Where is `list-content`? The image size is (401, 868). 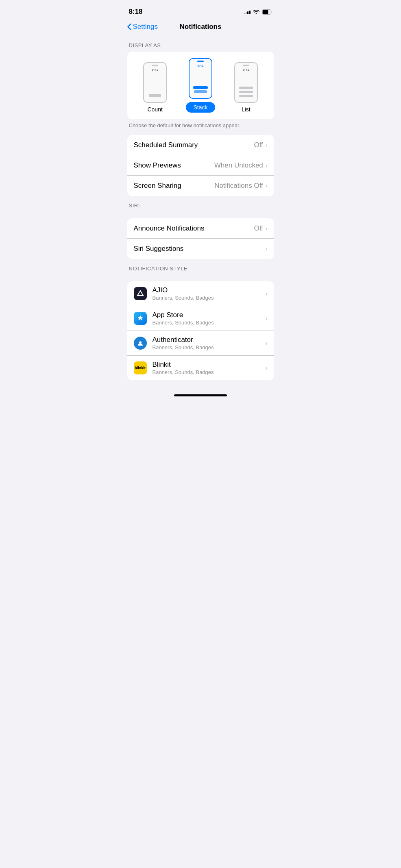
list-content is located at coordinates (246, 92).